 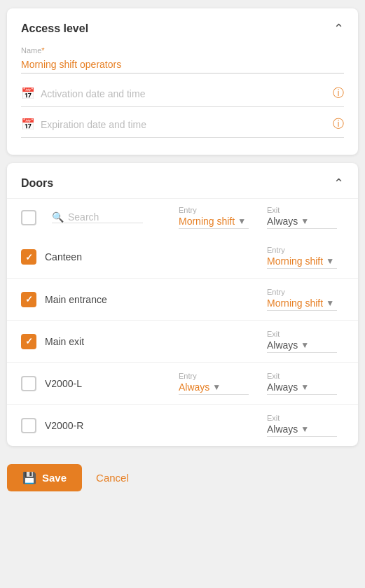 I want to click on door-exit-dropdown-icon-main-exit: ▼, so click(x=305, y=345).